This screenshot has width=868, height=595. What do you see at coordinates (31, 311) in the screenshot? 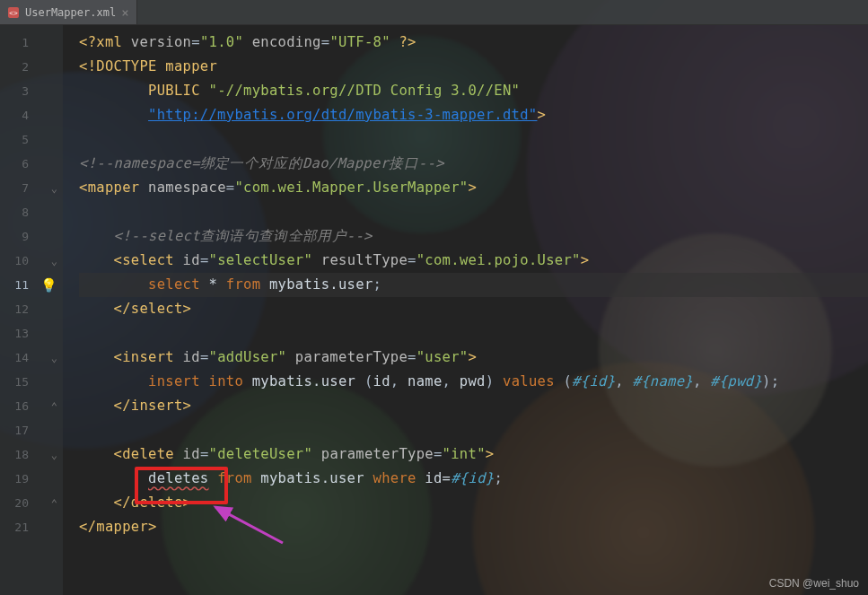
I see `gutter: 1 2 3 4 5 6 7⌄ 8 9 10⌄ 11💡 12 13 14⌄ 15 …` at bounding box center [31, 311].